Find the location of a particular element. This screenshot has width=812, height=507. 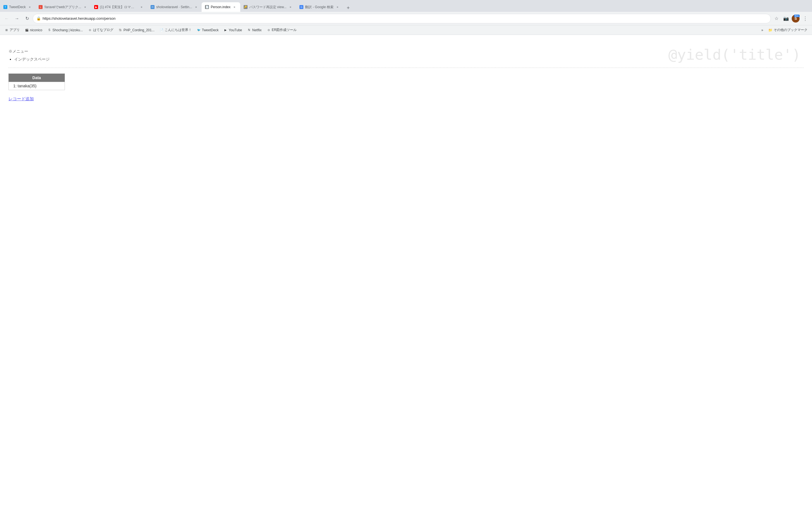

toolbar: ← → ↻ 🔒 https://sholovelaravel.herokuapp… is located at coordinates (406, 19).